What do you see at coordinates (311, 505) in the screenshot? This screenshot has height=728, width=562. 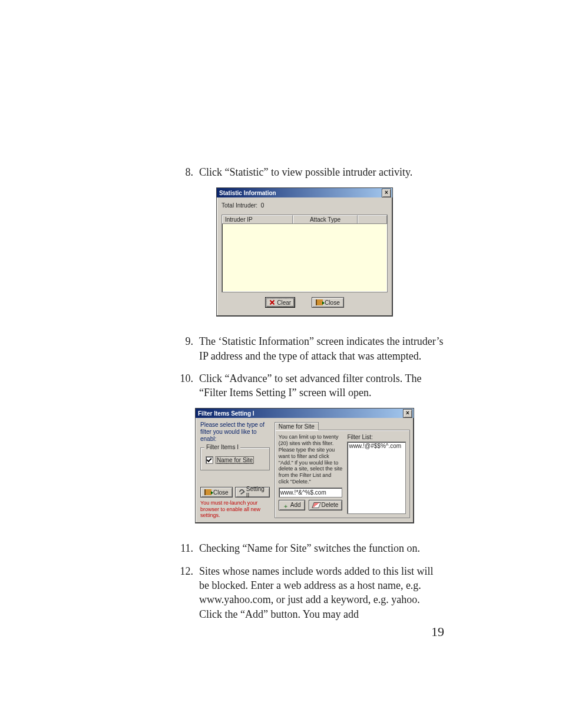 I see `add-delete-row: ＋ Add Delete` at bounding box center [311, 505].